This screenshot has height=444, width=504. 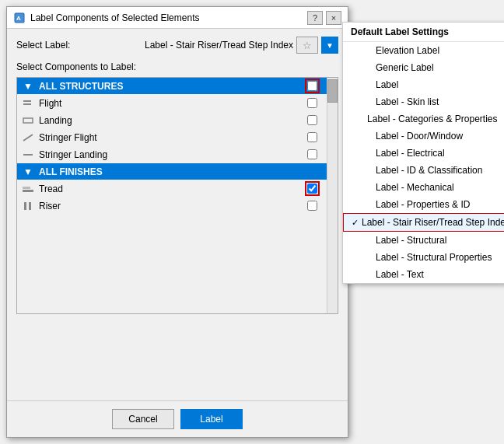 What do you see at coordinates (411, 153) in the screenshot?
I see `dropdown-item-label: Label - Electrical` at bounding box center [411, 153].